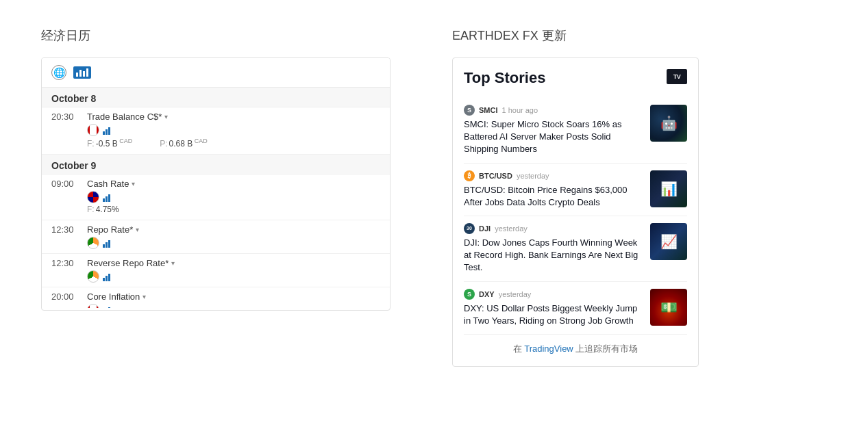  I want to click on avatar-dji: 30, so click(469, 229).